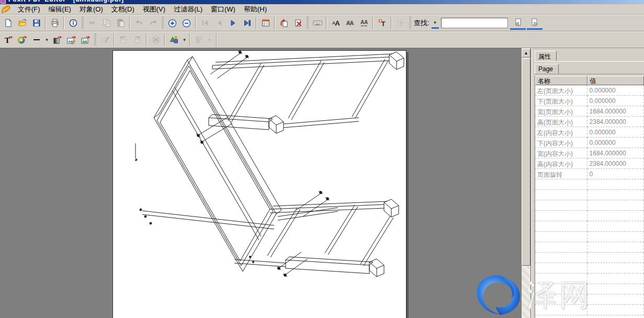 This screenshot has height=318, width=644. Describe the element at coordinates (349, 23) in the screenshot. I see `font-pair-button: AA` at that location.